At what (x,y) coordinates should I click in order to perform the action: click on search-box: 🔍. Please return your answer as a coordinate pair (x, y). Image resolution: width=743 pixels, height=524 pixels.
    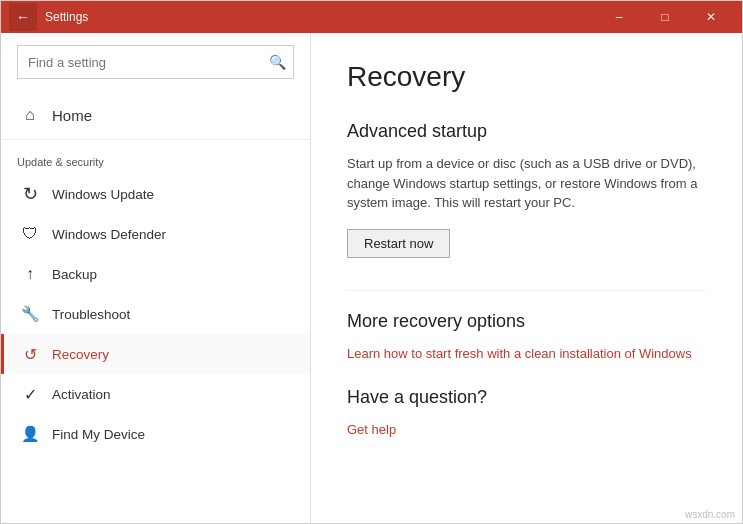
    Looking at the image, I should click on (156, 62).